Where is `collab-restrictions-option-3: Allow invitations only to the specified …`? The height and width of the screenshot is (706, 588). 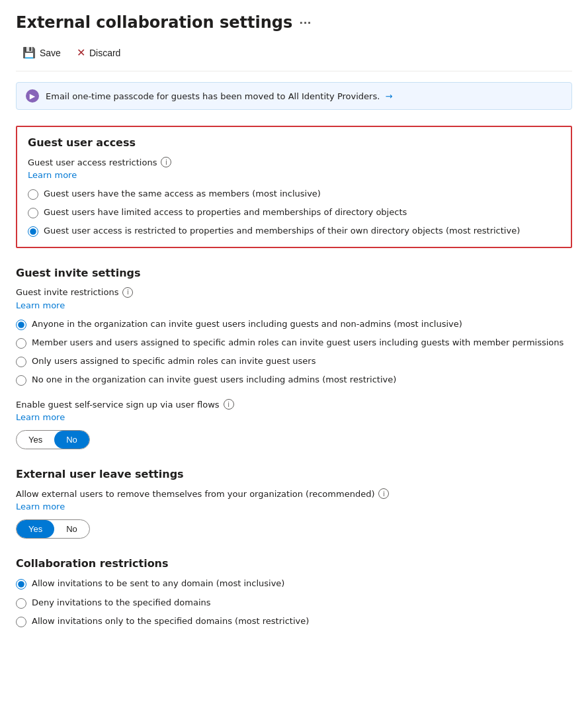 collab-restrictions-option-3: Allow invitations only to the specified … is located at coordinates (294, 621).